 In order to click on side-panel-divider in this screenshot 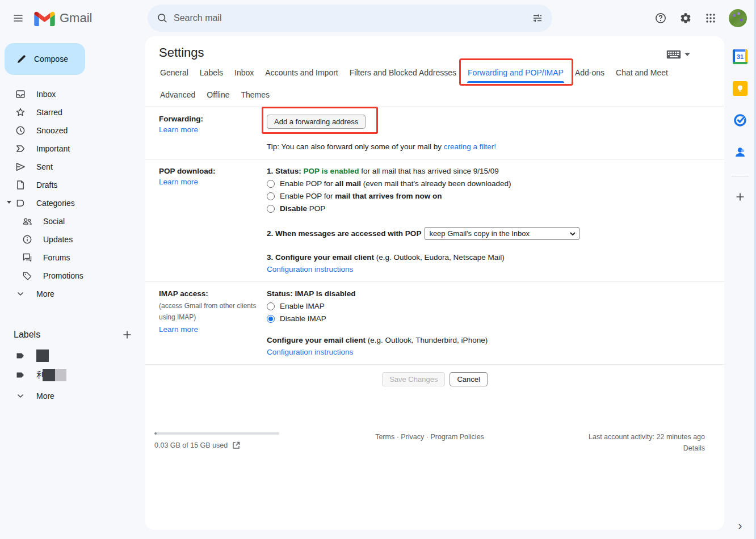, I will do `click(740, 176)`.